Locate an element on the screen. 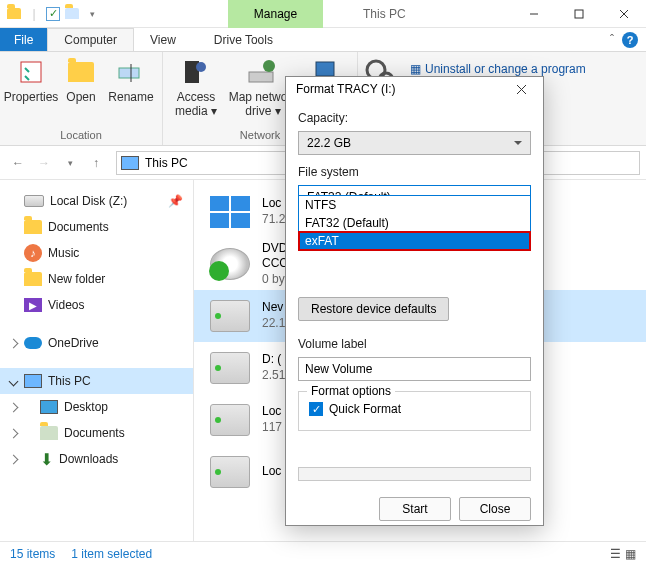  drive-name: Loc is located at coordinates (272, 472).